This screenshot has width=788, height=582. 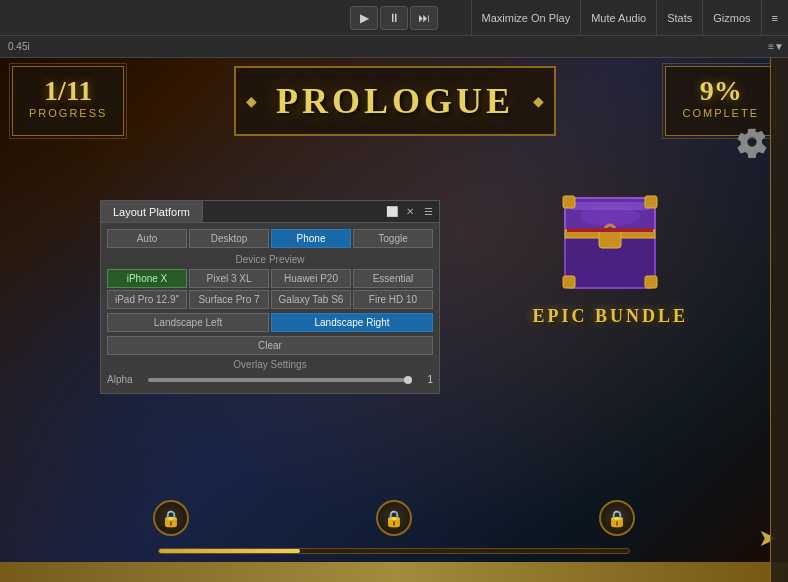 What do you see at coordinates (412, 212) in the screenshot?
I see `panel-icon-row: ⬜ ✕ ☰` at bounding box center [412, 212].